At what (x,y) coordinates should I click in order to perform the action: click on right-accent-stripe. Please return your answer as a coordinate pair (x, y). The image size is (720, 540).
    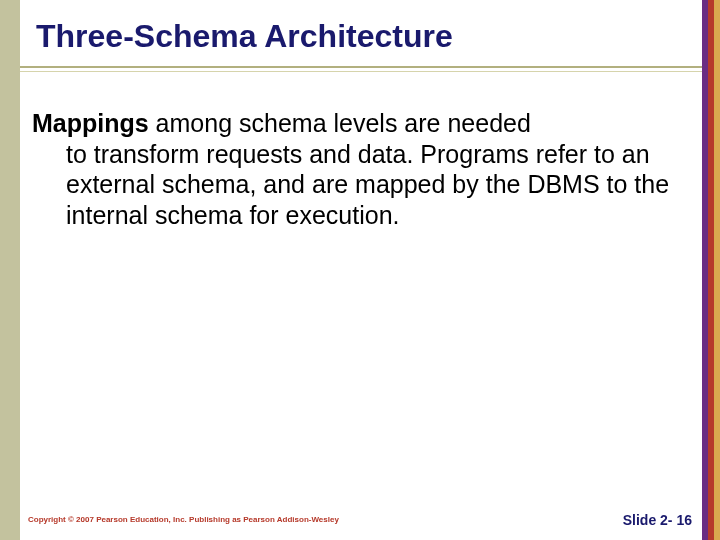
    Looking at the image, I should click on (711, 270).